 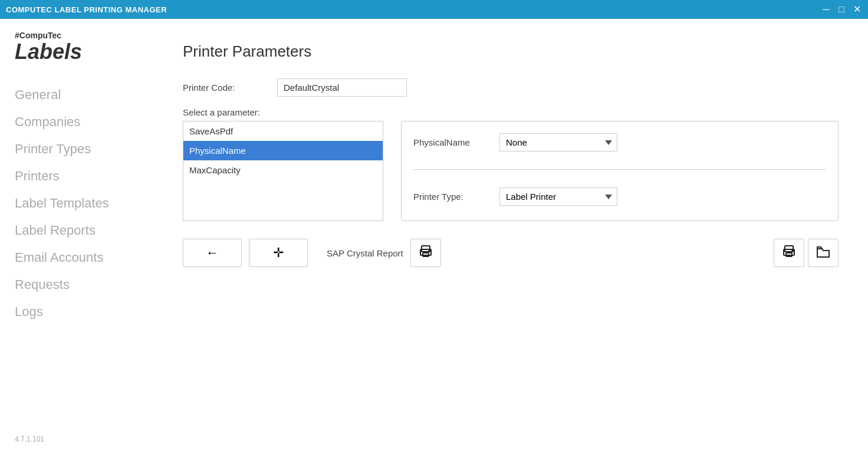 What do you see at coordinates (511, 253) in the screenshot?
I see `bottom-bar: ← ✛ SAP Crystal Report` at bounding box center [511, 253].